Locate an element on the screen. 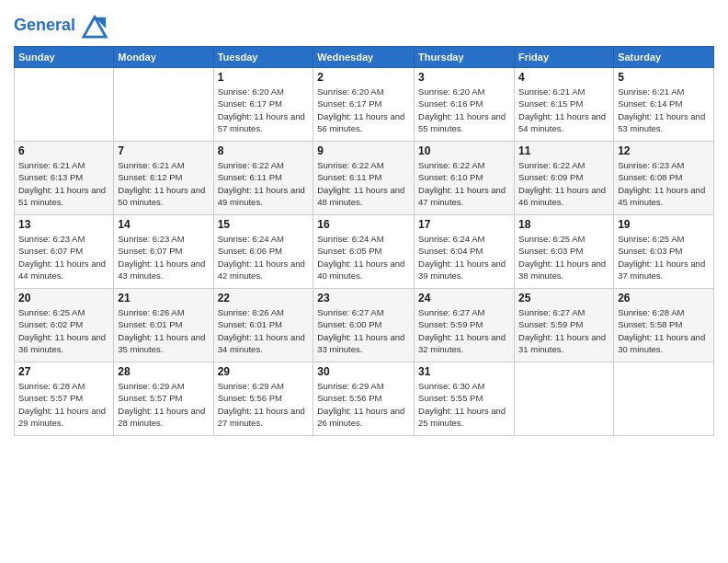 This screenshot has width=728, height=563. weekday-sunday: Sunday is located at coordinates (64, 57).